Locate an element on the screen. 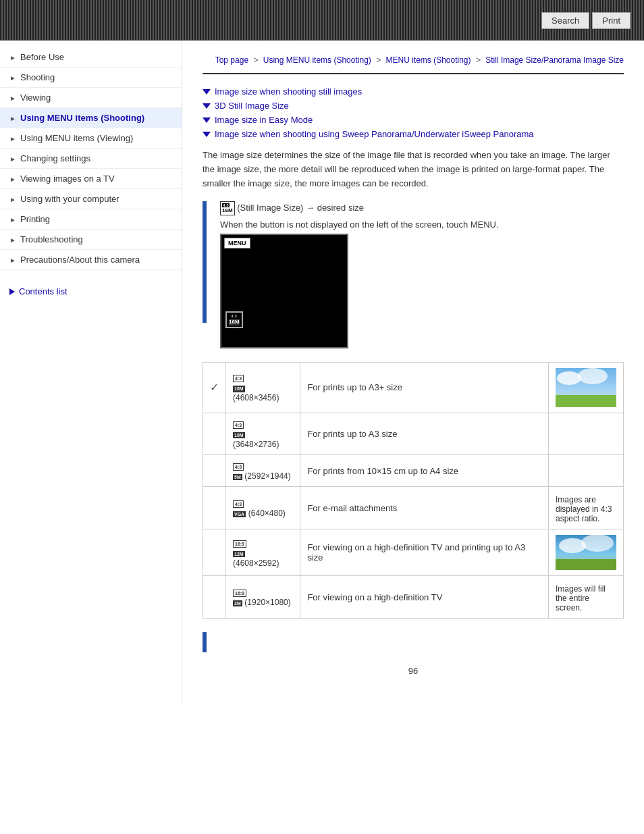  size-resolution: (3648×2736) is located at coordinates (256, 444).